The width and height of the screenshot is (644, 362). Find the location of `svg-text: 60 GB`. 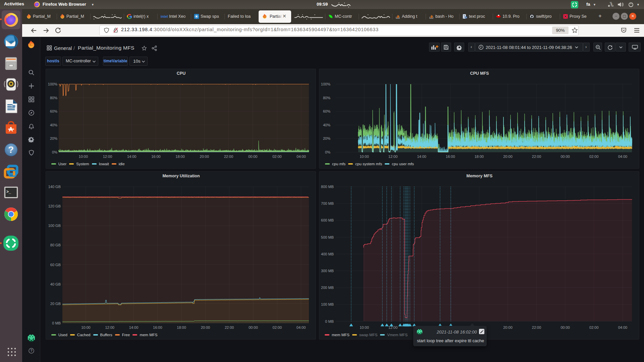

svg-text: 60 GB is located at coordinates (56, 265).